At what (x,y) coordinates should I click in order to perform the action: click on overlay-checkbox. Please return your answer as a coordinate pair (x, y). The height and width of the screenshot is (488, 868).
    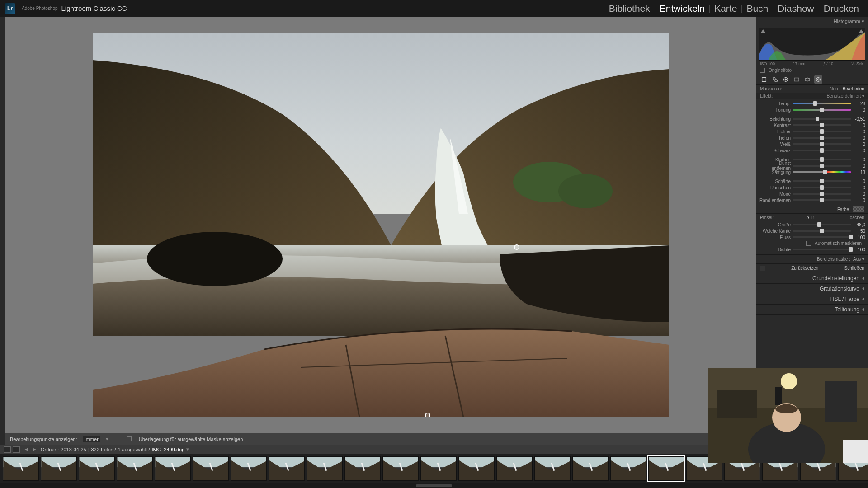
    Looking at the image, I should click on (129, 439).